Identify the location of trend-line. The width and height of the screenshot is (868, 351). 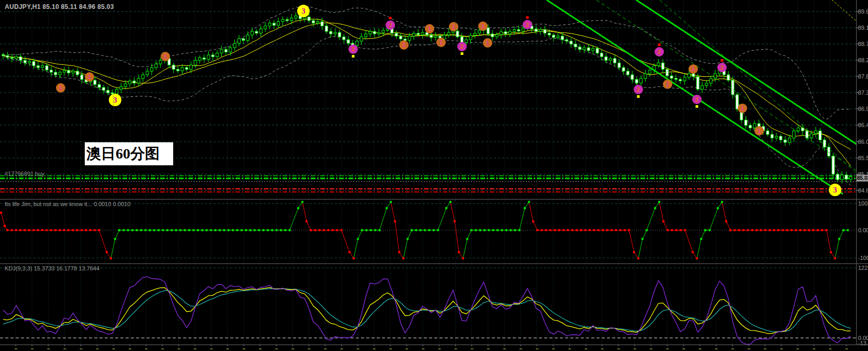
(726, 85).